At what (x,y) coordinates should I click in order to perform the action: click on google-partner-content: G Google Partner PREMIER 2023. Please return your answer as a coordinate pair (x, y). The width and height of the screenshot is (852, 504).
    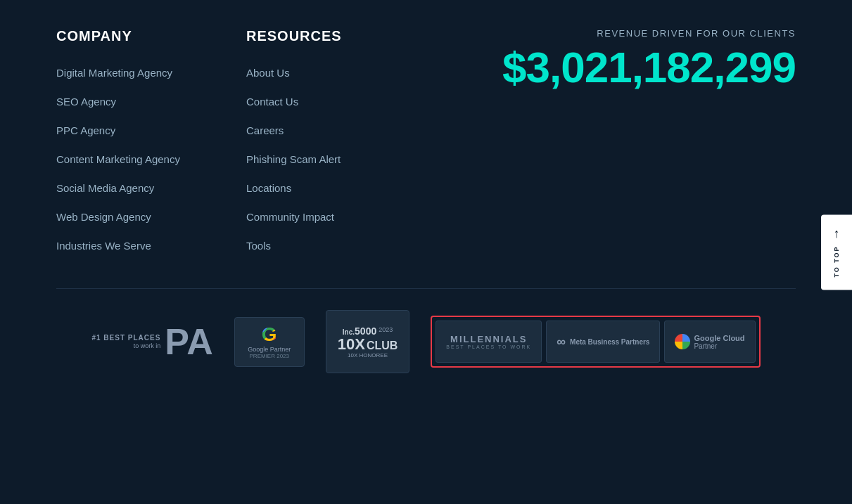
    Looking at the image, I should click on (269, 342).